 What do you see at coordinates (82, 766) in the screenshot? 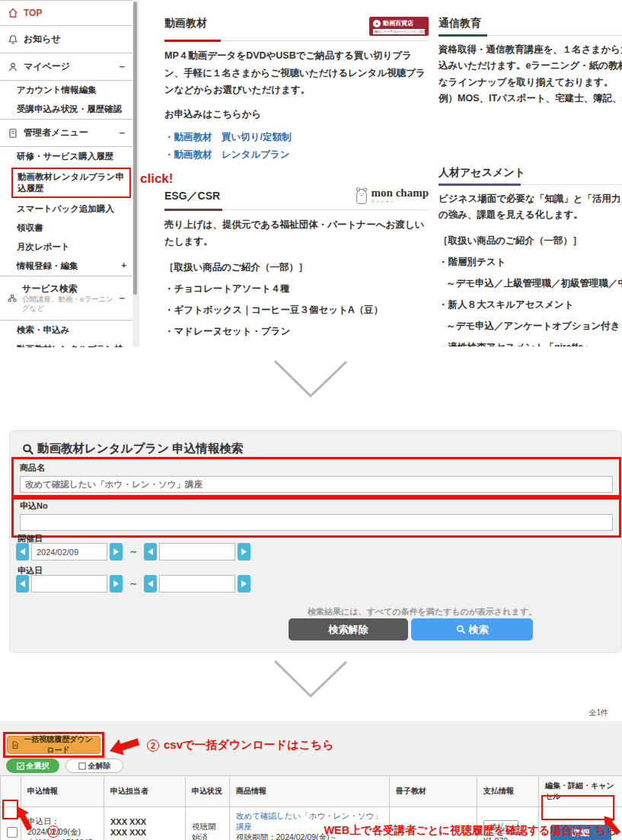
I see `empty-box-icon` at bounding box center [82, 766].